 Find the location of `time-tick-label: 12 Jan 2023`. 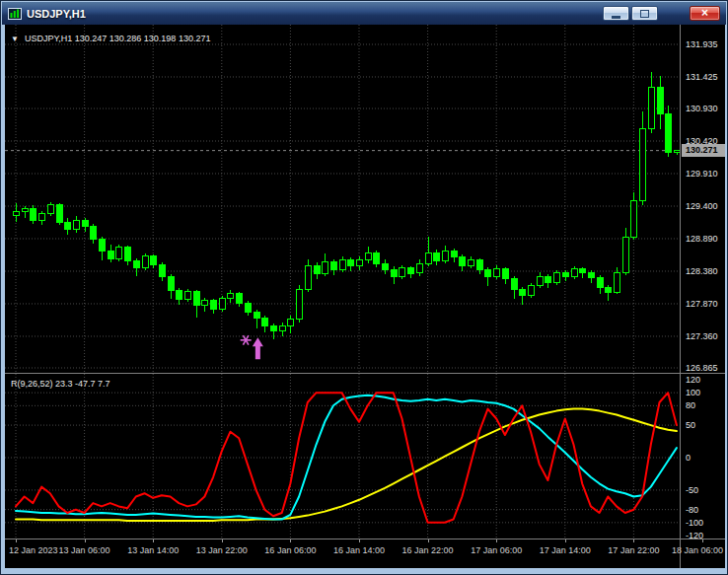

time-tick-label: 12 Jan 2023 is located at coordinates (34, 550).